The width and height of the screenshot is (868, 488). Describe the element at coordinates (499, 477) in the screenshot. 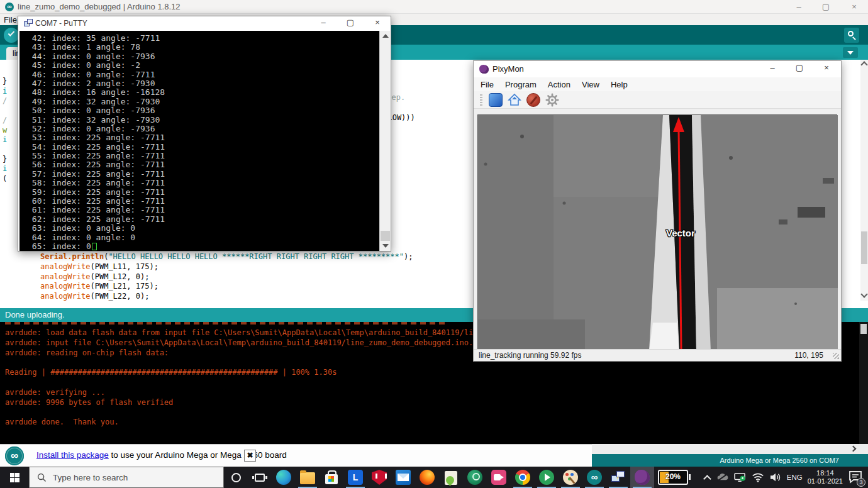

I see `taskbar-app-video` at that location.